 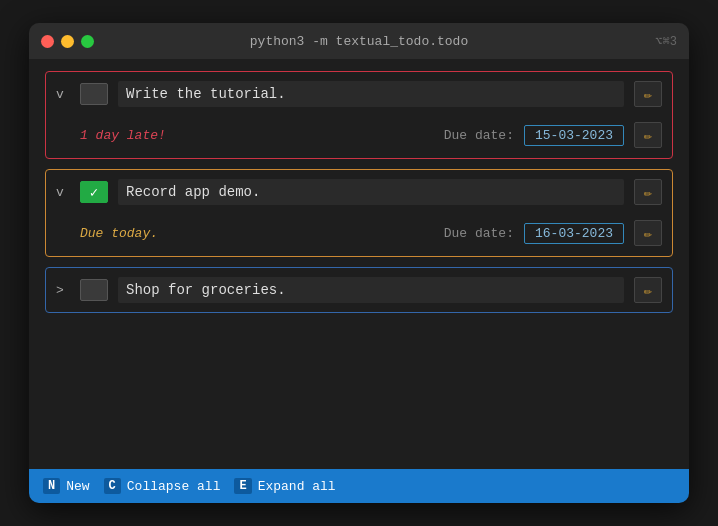 What do you see at coordinates (574, 234) in the screenshot?
I see `due-date-value-2: 16-03-2023` at bounding box center [574, 234].